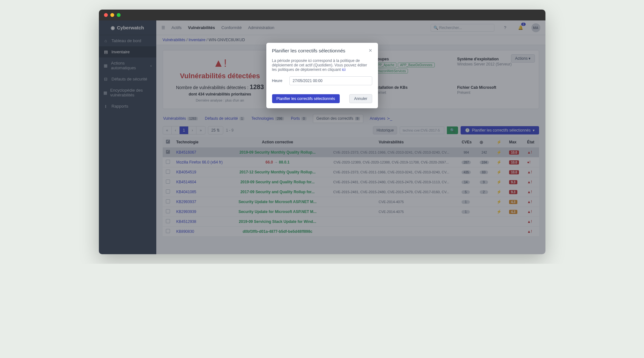  Describe the element at coordinates (112, 15) in the screenshot. I see `window-minimize` at that location.